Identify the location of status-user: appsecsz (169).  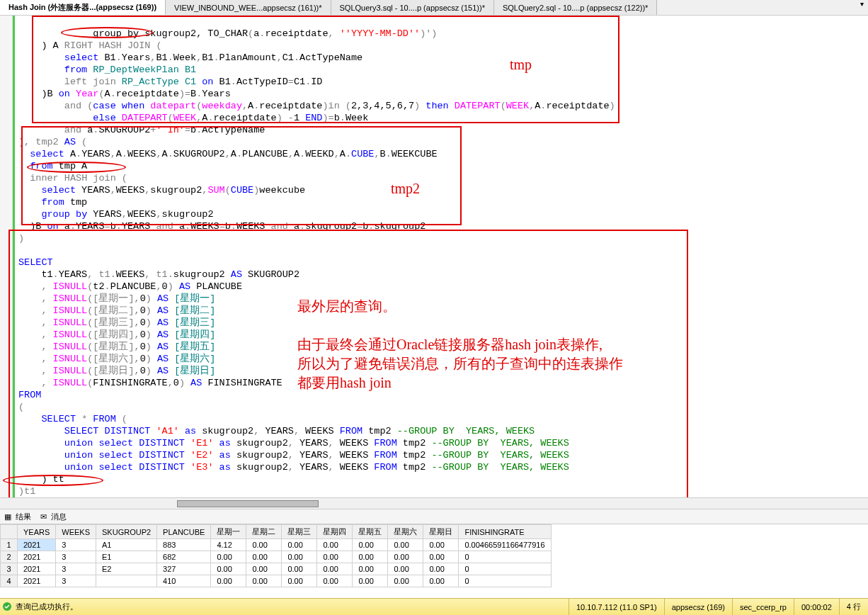
(698, 606).